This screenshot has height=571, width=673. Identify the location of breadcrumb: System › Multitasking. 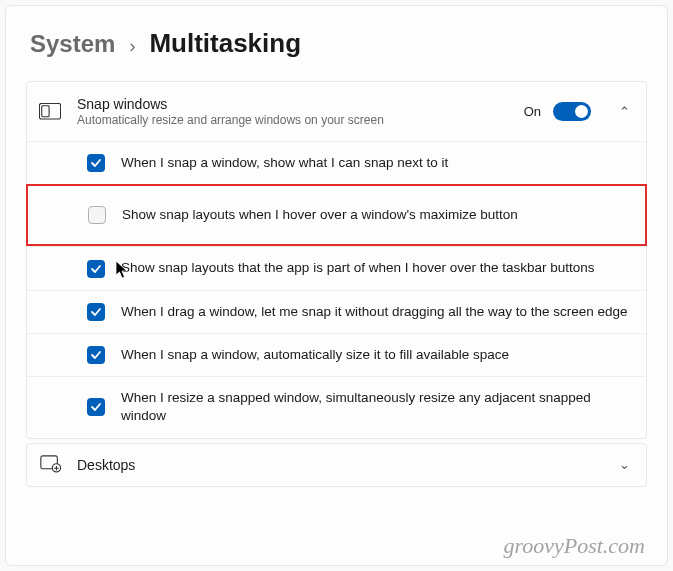
(336, 44).